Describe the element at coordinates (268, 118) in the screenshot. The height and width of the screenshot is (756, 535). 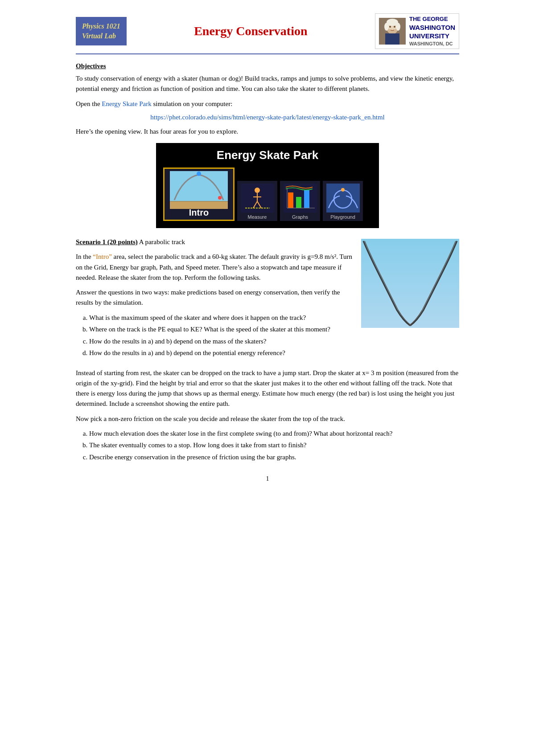
I see `simulation-url-container: https://phet.colorado.edu/sims/html/ener…` at that location.